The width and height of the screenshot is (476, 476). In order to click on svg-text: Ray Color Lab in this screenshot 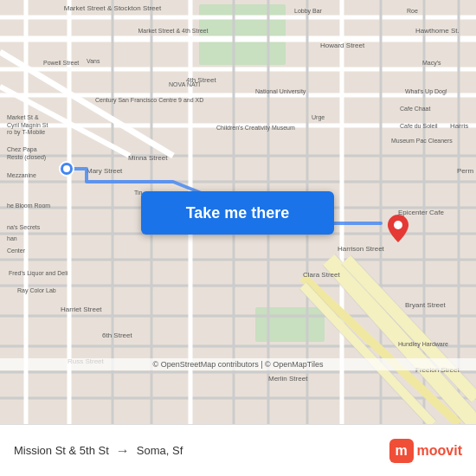, I will do `click(36, 291)`.